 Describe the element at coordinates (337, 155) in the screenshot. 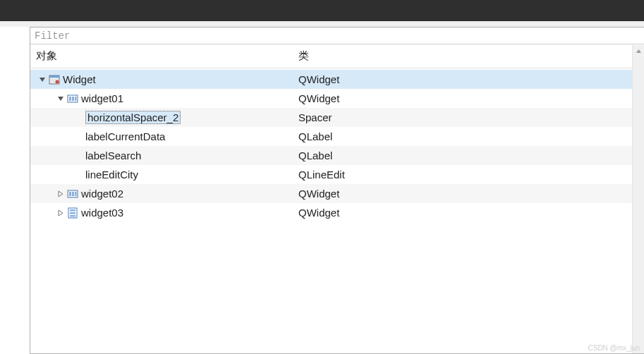

I see `tree-row-labelsearch: labelSearch QLabel` at that location.